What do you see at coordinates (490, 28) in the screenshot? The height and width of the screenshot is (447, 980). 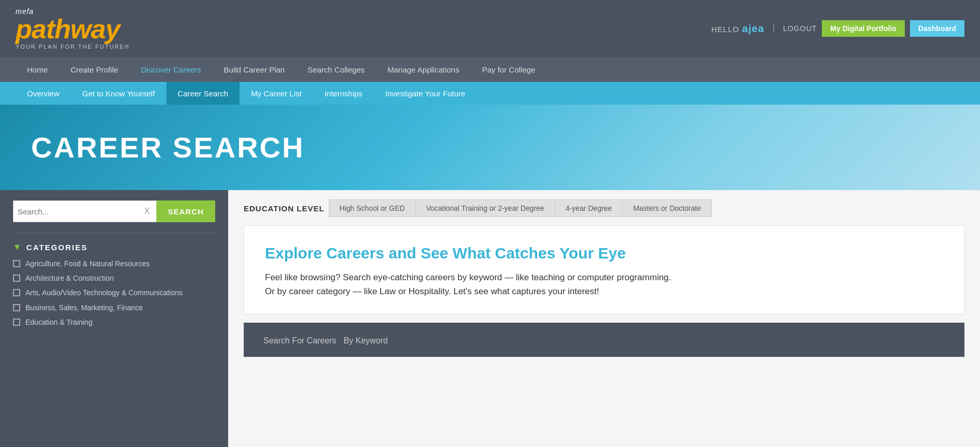 I see `site-header: mefa pathway YOUR PLAN FOR THE FUTURE® H…` at bounding box center [490, 28].